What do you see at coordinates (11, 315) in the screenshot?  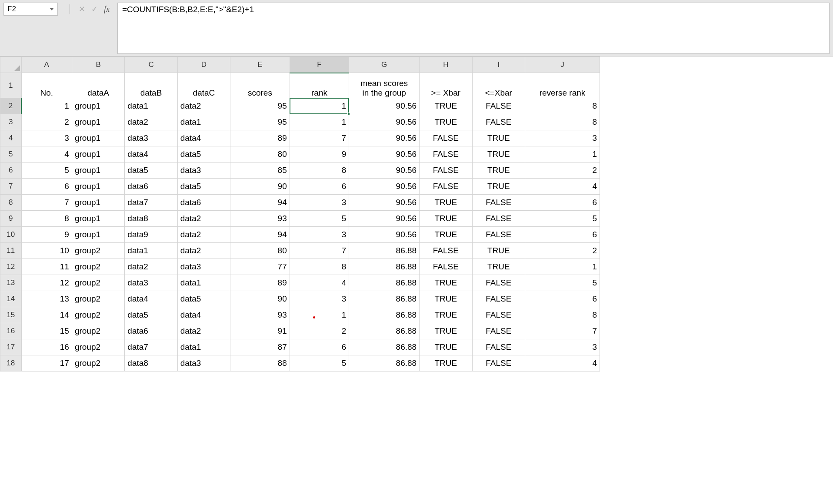 I see `row-header-15: 15` at bounding box center [11, 315].